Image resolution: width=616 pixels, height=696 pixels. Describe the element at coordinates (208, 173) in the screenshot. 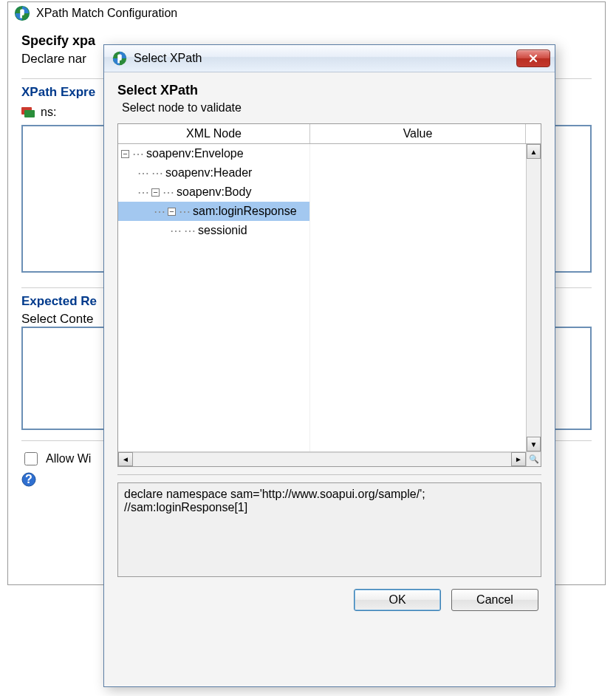

I see `tree-node-label: soapenv:Header` at that location.